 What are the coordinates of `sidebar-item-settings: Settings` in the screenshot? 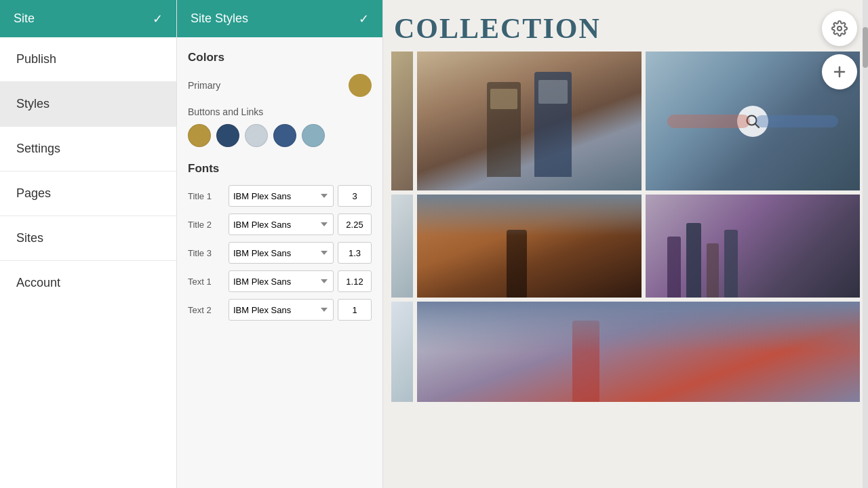 It's located at (88, 149).